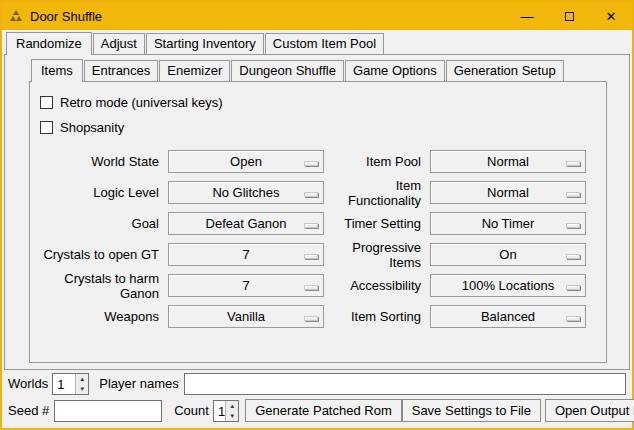  I want to click on close-icon: ✕, so click(611, 16).